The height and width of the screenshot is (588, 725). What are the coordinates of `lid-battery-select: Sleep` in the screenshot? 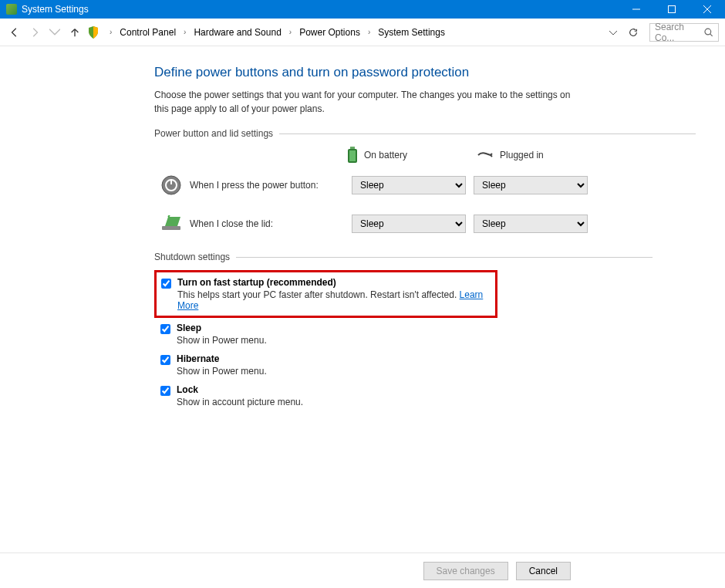 It's located at (409, 224).